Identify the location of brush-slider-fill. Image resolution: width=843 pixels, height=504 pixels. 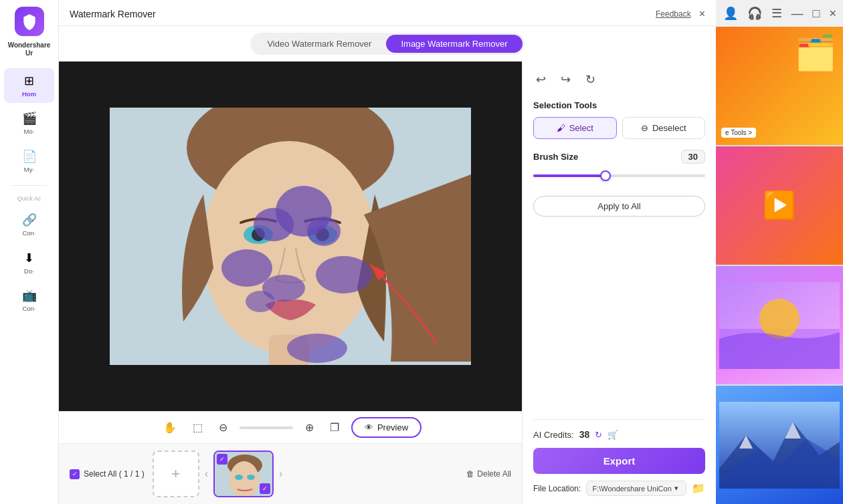
(569, 176).